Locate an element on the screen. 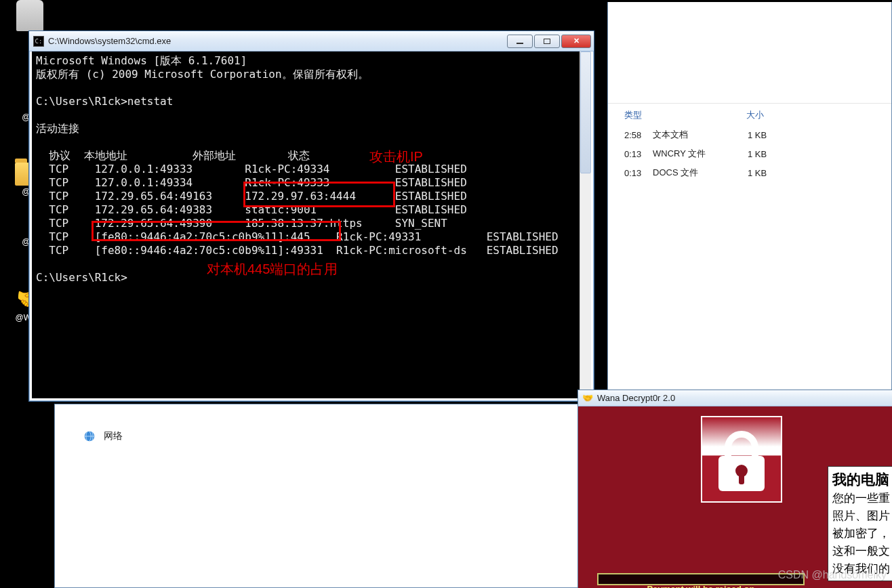 This screenshot has width=892, height=588. table-row: 0:13 DOCS 文件 1 KB is located at coordinates (758, 173).